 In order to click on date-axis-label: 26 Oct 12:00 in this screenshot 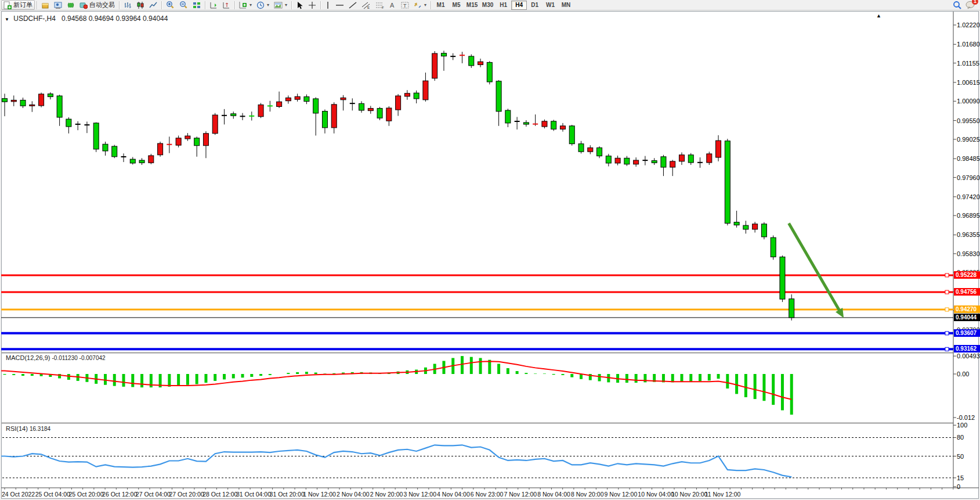, I will do `click(120, 494)`.